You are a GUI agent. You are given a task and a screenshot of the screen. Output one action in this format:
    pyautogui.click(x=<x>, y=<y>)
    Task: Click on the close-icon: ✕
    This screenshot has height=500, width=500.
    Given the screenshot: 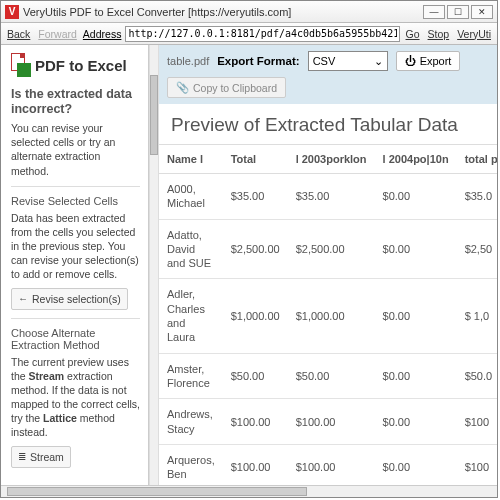 What is the action you would take?
    pyautogui.click(x=482, y=12)
    